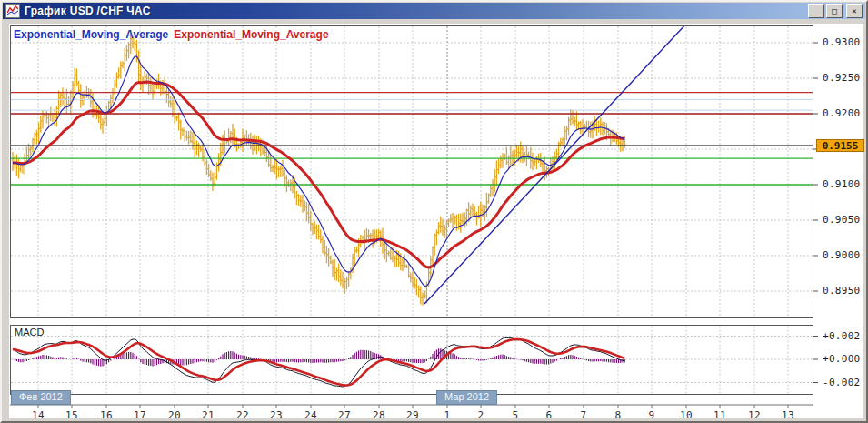 The image size is (868, 423). What do you see at coordinates (686, 415) in the screenshot?
I see `day-label: 10` at bounding box center [686, 415].